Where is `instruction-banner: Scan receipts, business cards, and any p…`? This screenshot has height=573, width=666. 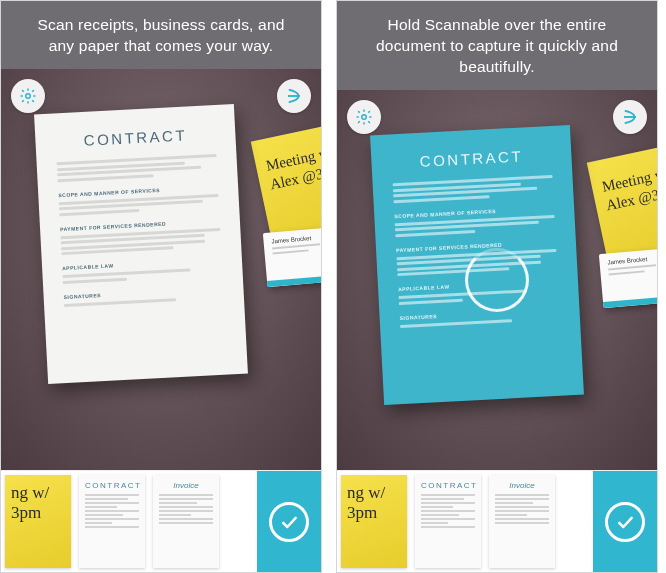
instruction-banner: Scan receipts, business cards, and any p… is located at coordinates (161, 35).